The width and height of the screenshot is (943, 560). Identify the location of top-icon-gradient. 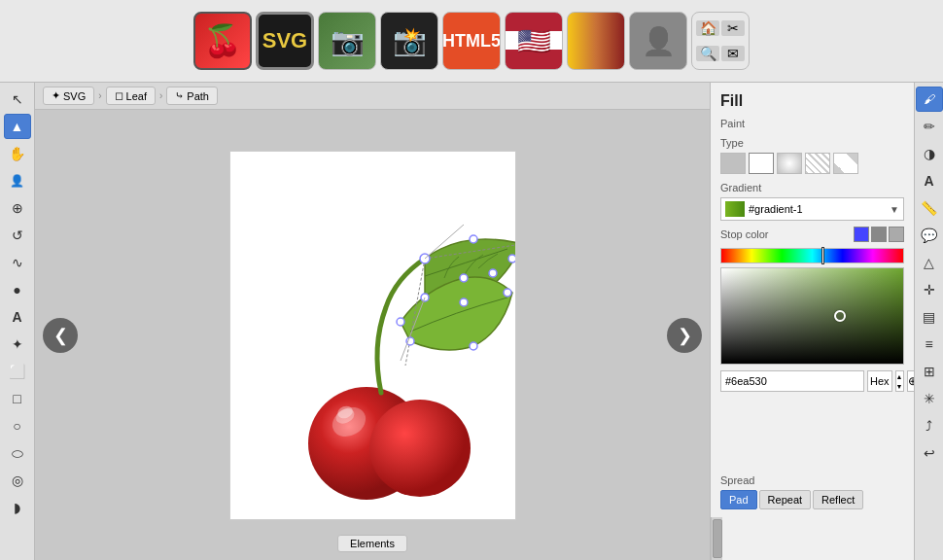
(596, 41).